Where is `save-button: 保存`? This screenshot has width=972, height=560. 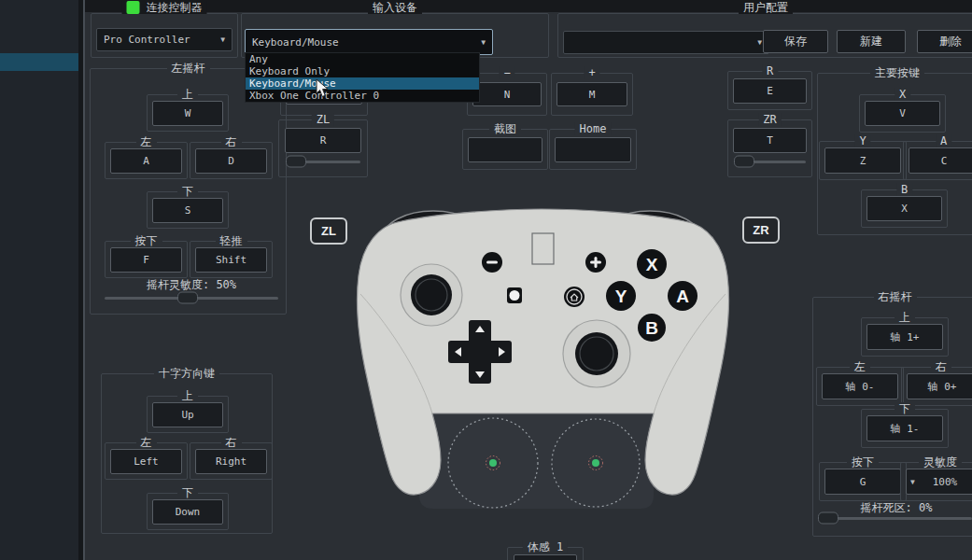
save-button: 保存 is located at coordinates (796, 41).